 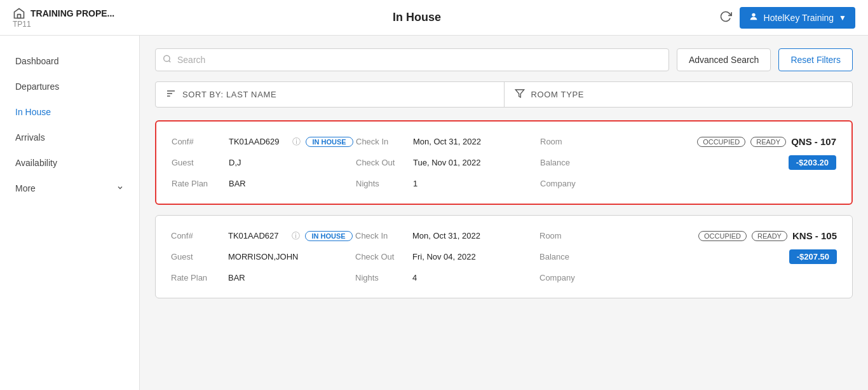 What do you see at coordinates (477, 163) in the screenshot?
I see `checkout-value-1: Tue, Nov 01, 2022` at bounding box center [477, 163].